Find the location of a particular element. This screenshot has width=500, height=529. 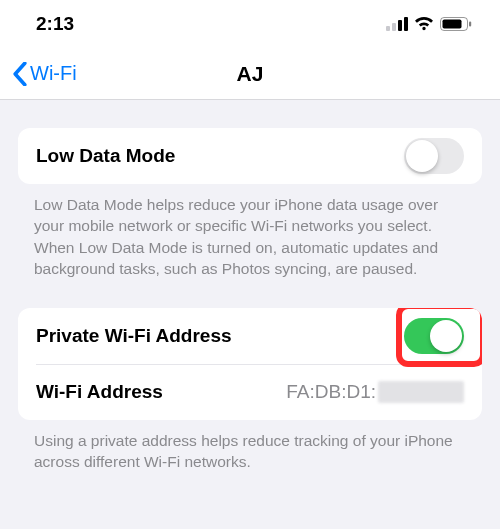

chevron-left-icon is located at coordinates (20, 74).